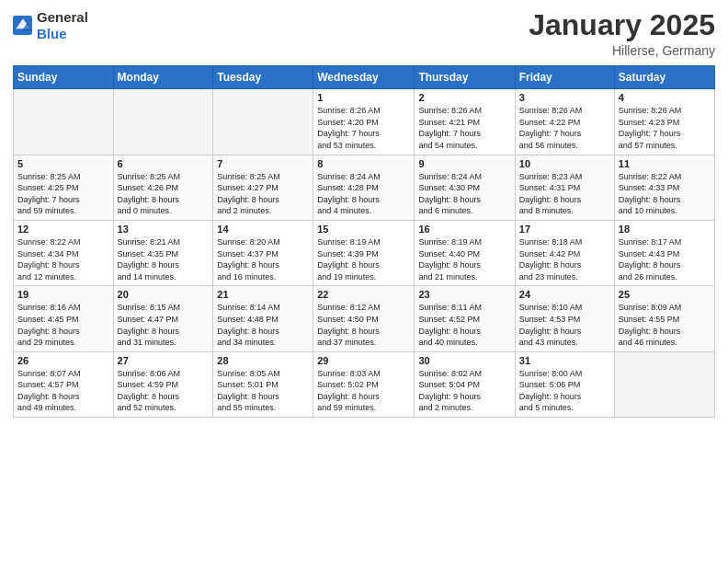 The height and width of the screenshot is (563, 728). Describe the element at coordinates (664, 77) in the screenshot. I see `header-saturday: Saturday` at that location.